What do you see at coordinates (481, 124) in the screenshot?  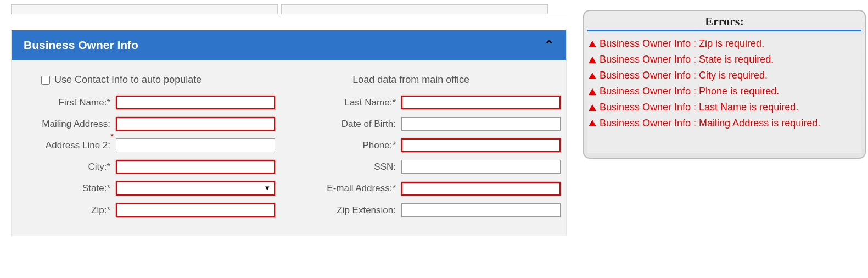 I see `dob-input` at bounding box center [481, 124].